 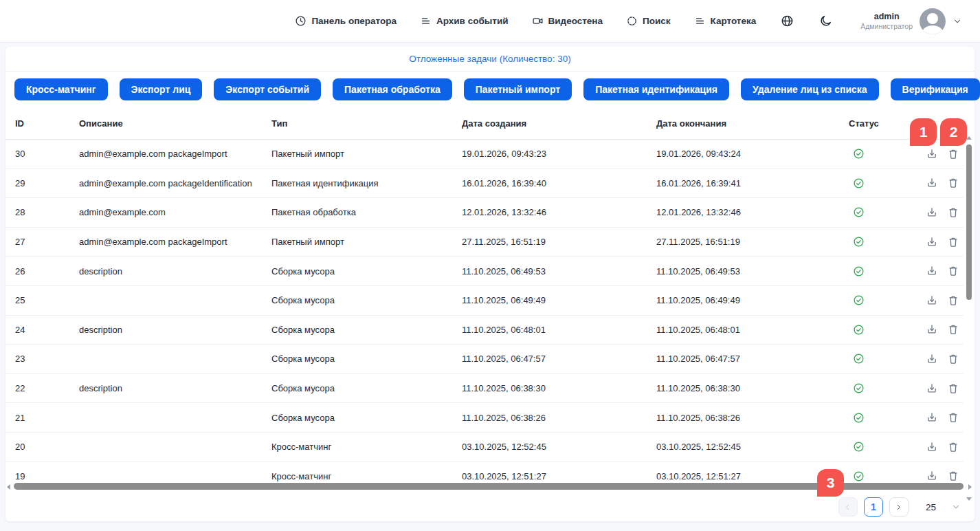 I want to click on nav-item-event-archive: Архив событий, so click(x=465, y=21).